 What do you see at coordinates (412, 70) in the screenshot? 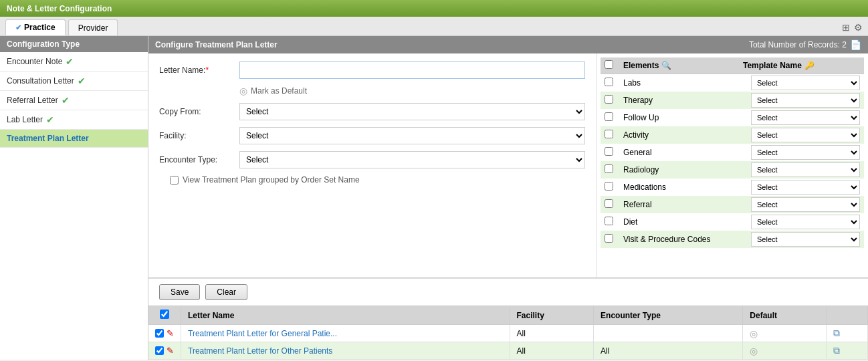
I see `letter-name-input` at bounding box center [412, 70].